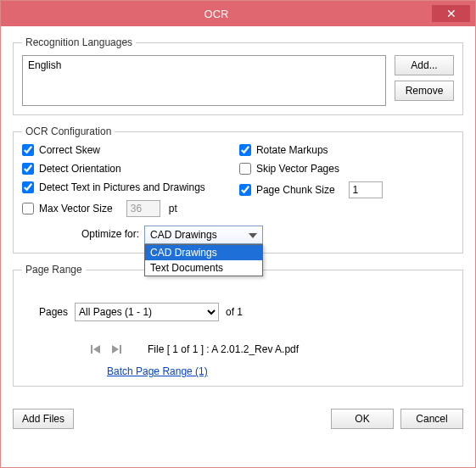 This screenshot has width=476, height=468. I want to click on correct-skew-row: Correct Skew, so click(114, 150).